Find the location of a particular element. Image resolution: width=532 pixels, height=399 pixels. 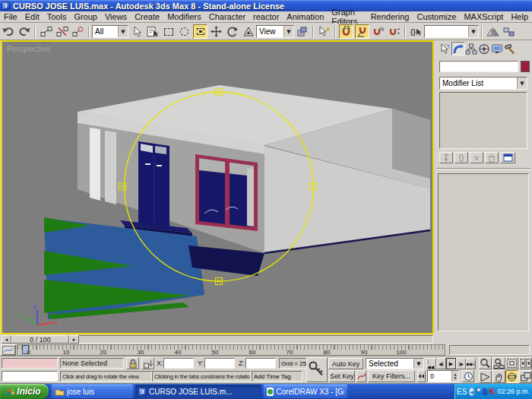

maximize-viewport-toggle is located at coordinates (526, 377).